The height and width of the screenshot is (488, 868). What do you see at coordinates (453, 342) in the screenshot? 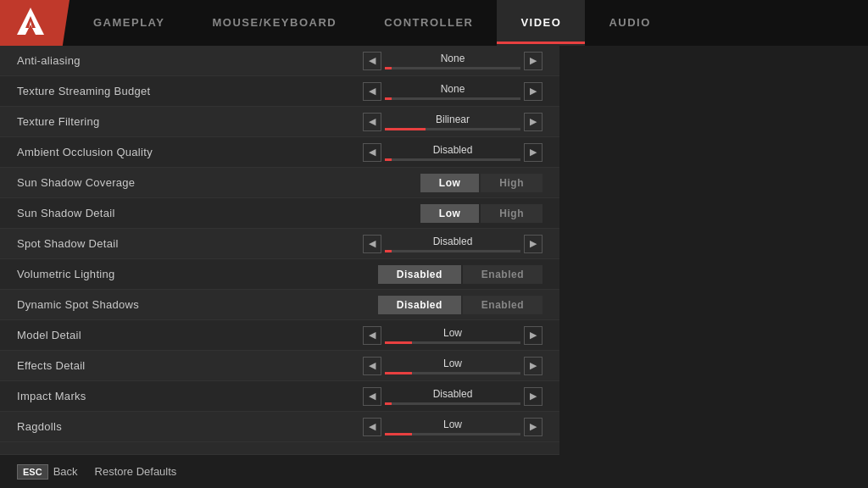
I see `slider-bar-model-detail` at bounding box center [453, 342].